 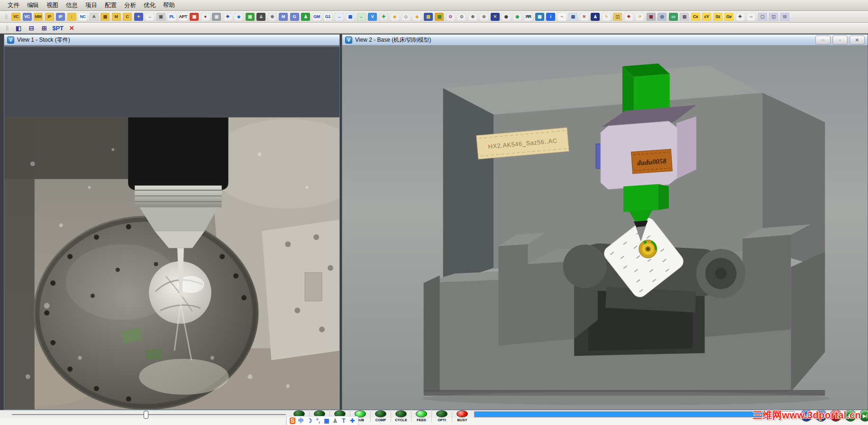 I want to click on spt-icon: $PT, so click(x=58, y=28).